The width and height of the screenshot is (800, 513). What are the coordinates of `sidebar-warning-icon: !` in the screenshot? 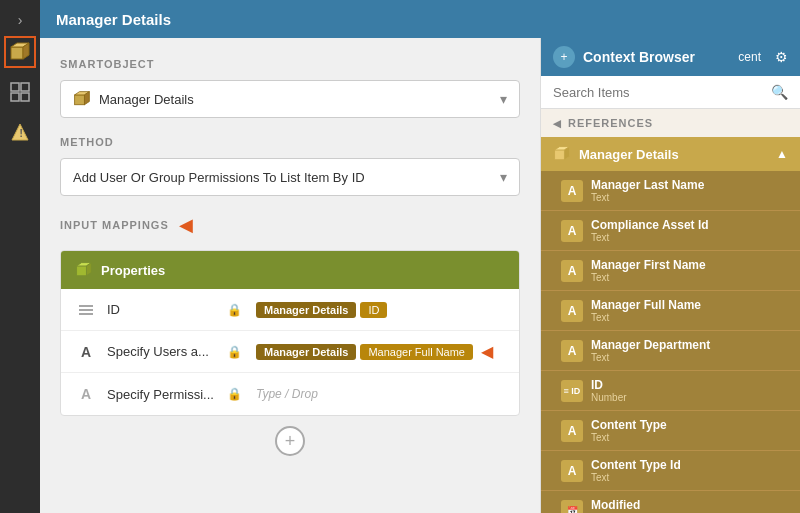 It's located at (20, 132).